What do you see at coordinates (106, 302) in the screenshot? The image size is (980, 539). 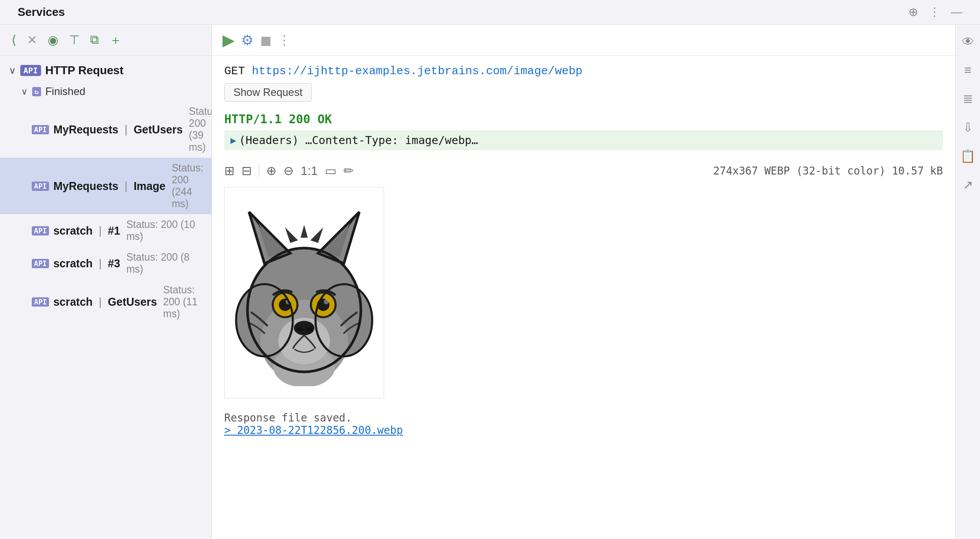 I see `tree-item-scratch-getusers: API scratch | GetUsers Status: 200 (11 m…` at bounding box center [106, 302].